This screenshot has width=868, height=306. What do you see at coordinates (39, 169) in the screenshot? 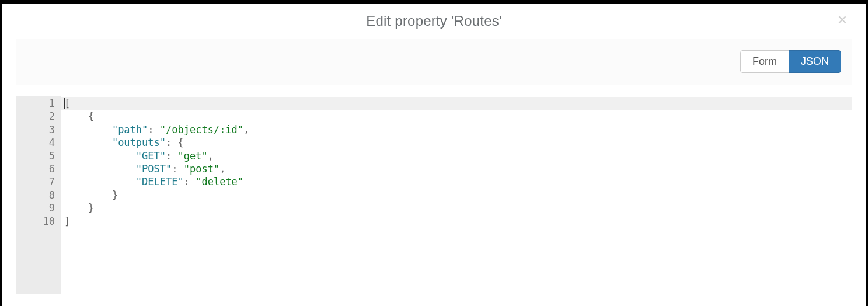
I see `gutter-line: 6` at bounding box center [39, 169].